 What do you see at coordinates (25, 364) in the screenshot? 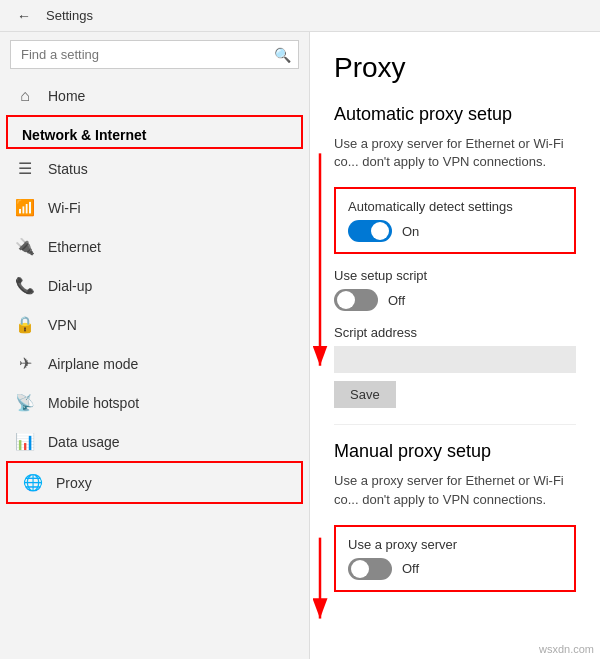
I see `airplane-icon: ✈` at bounding box center [25, 364].